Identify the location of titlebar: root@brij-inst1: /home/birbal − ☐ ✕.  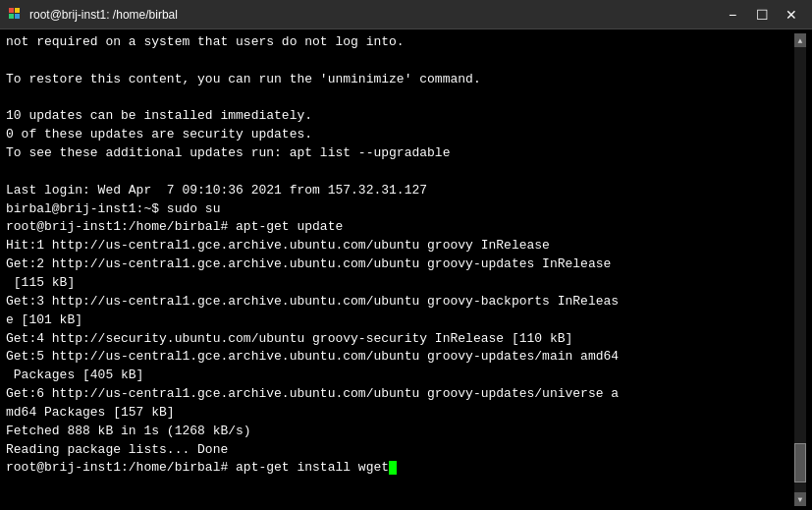
(406, 15).